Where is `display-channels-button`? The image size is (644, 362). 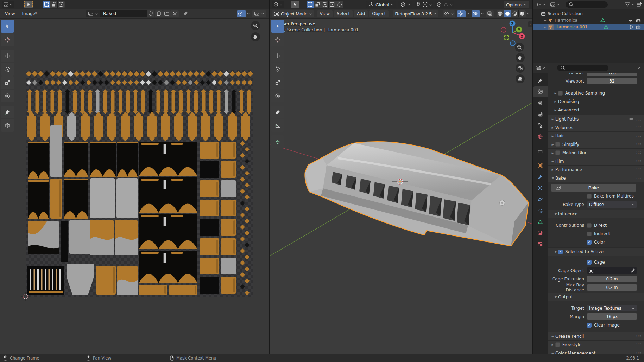
display-channels-button is located at coordinates (259, 14).